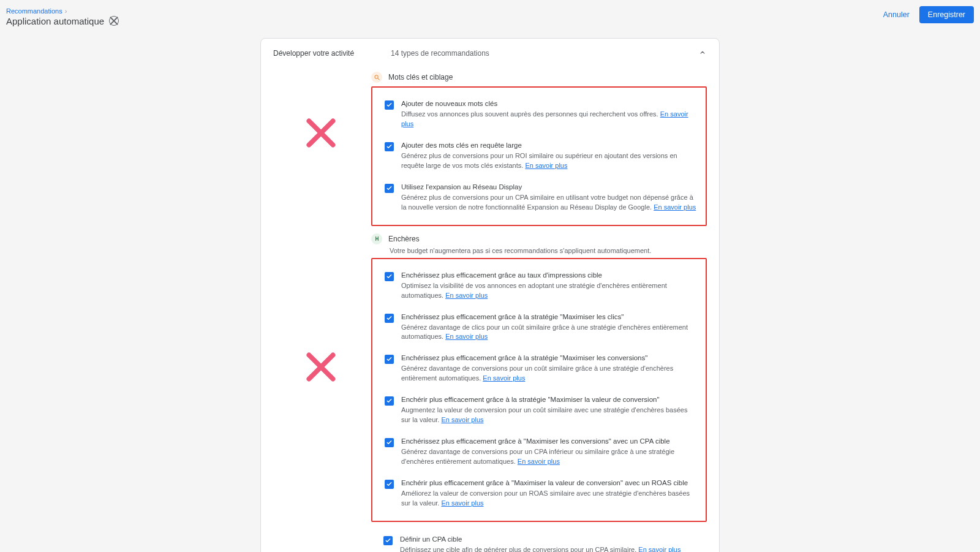 Image resolution: width=980 pixels, height=552 pixels. Describe the element at coordinates (490, 149) in the screenshot. I see `section-keywords: Mots clés et ciblage Ajouter de nouveaux…` at that location.